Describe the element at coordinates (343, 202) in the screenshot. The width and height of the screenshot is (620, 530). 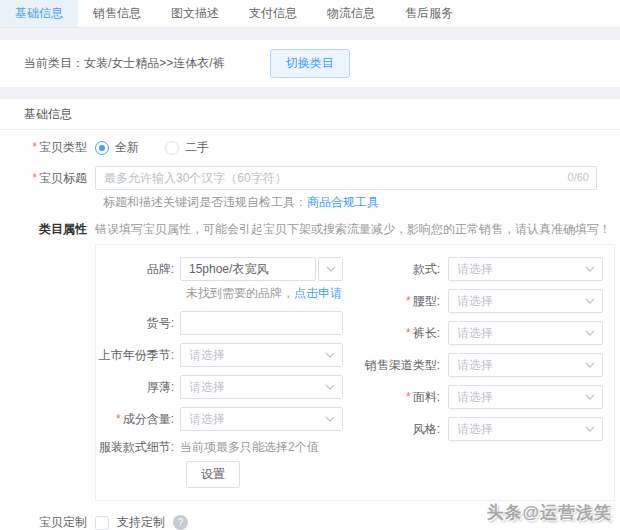
I see `compliance-tool-link: 商品合规工具` at that location.